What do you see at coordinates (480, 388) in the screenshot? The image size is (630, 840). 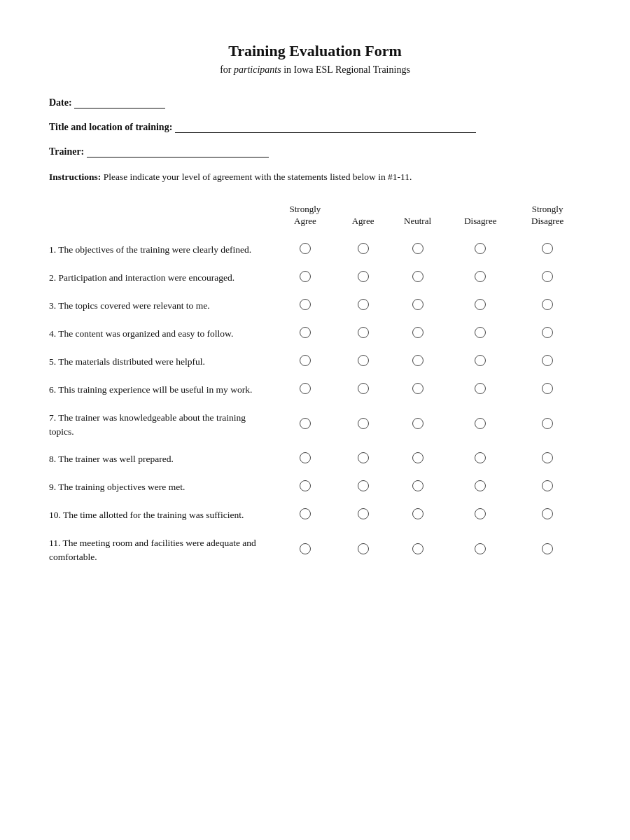 I see `radio-disagree-q6` at bounding box center [480, 388].